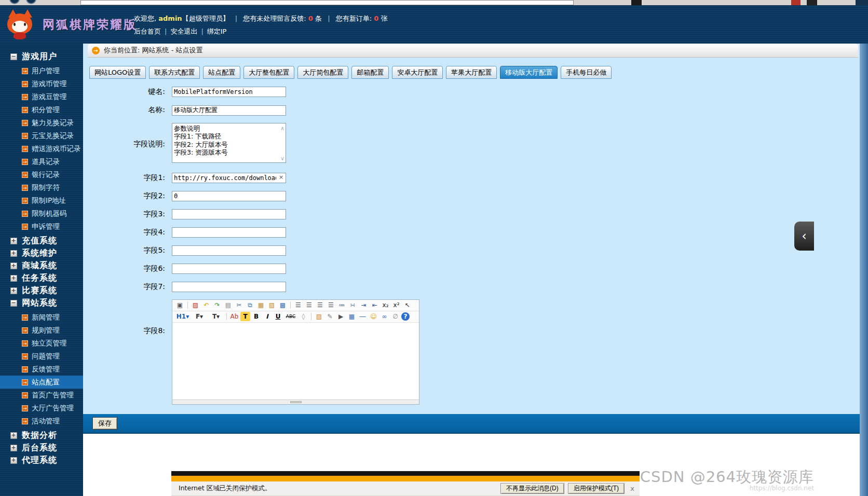 The image size is (868, 496). I want to click on cut-icon: ✂, so click(239, 305).